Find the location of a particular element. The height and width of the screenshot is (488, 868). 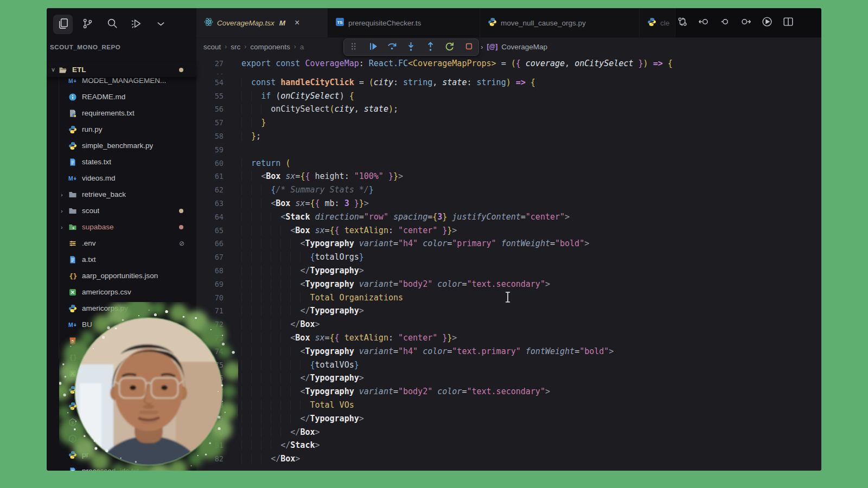

tree-item-processed_ids.txt: processed_ids.txt is located at coordinates (122, 467).